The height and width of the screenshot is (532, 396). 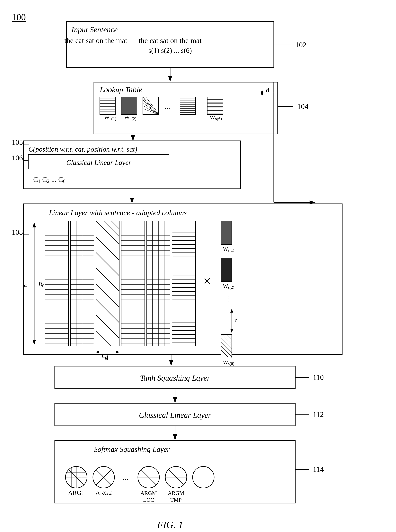 What do you see at coordinates (94, 30) in the screenshot?
I see `svg-text: Input Sentence` at bounding box center [94, 30].